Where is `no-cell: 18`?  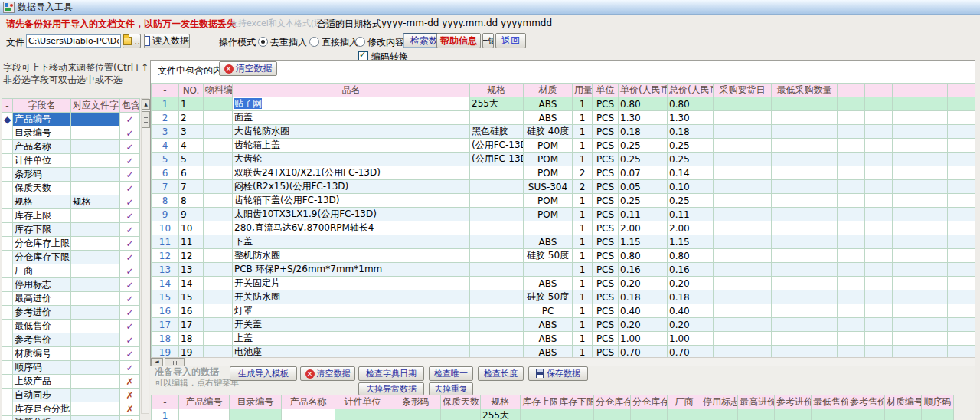 no-cell: 18 is located at coordinates (191, 339).